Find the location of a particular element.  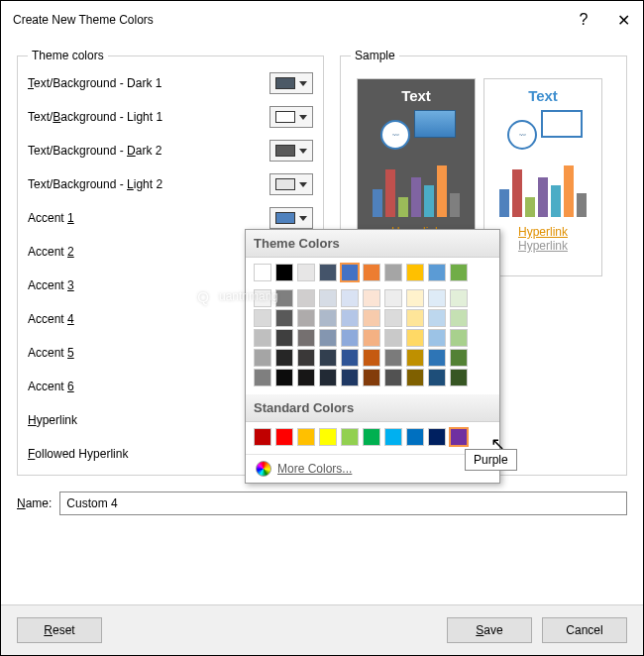

theme-color-label: Text/Background - Light 1 is located at coordinates (146, 117).